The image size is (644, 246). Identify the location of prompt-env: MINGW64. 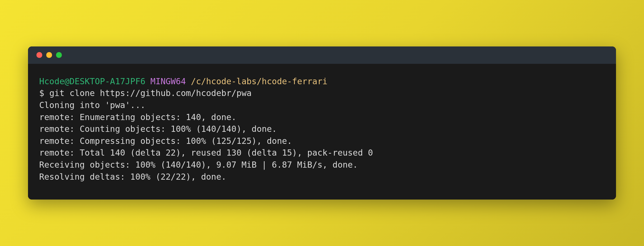
(168, 81).